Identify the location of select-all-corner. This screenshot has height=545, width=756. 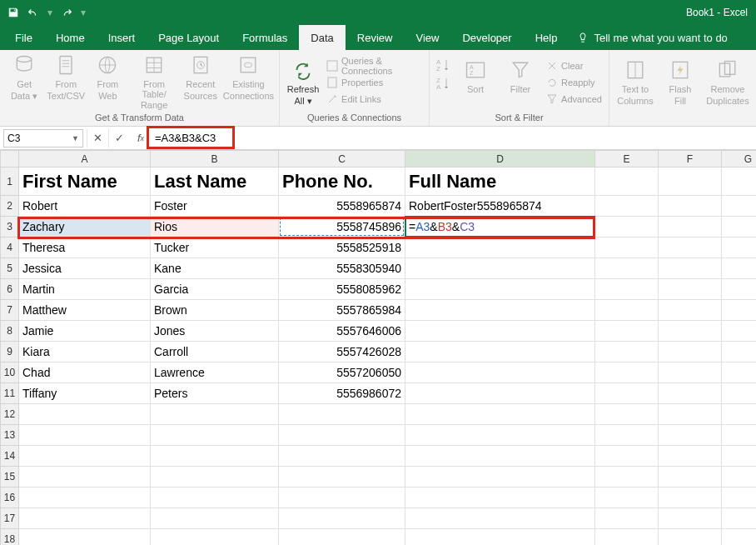
(10, 159).